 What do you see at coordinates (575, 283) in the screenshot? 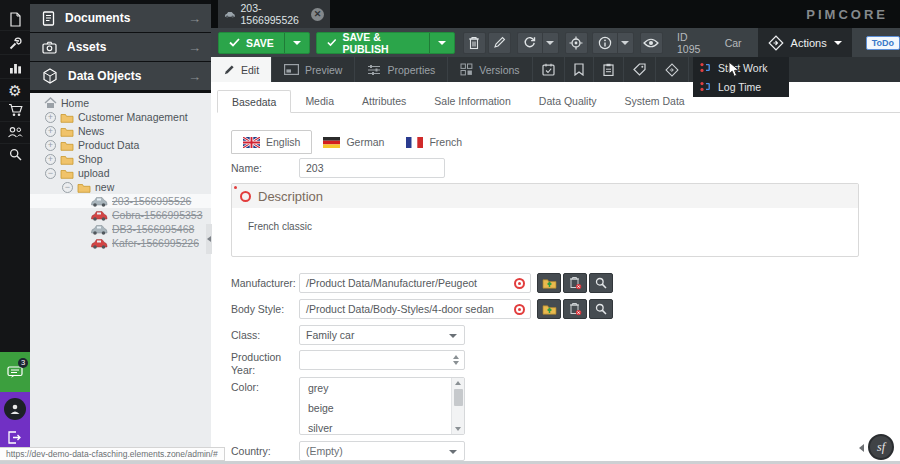
I see `manufacturer-clear-button` at bounding box center [575, 283].